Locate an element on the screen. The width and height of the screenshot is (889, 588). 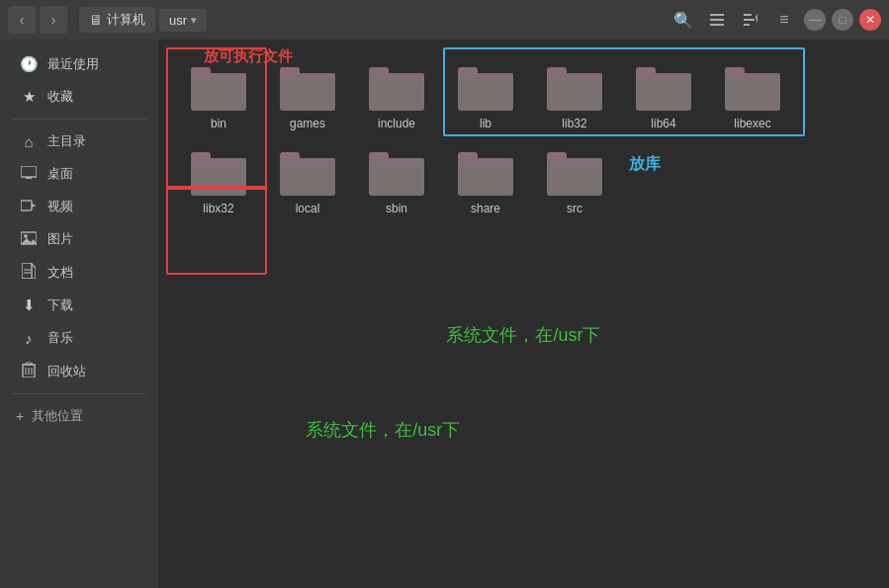
window-close-button: ✕ is located at coordinates (870, 20).